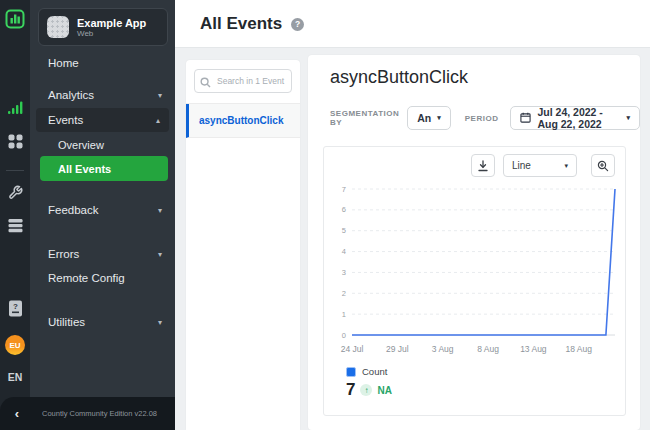  I want to click on chart-legend: Count, so click(486, 372).